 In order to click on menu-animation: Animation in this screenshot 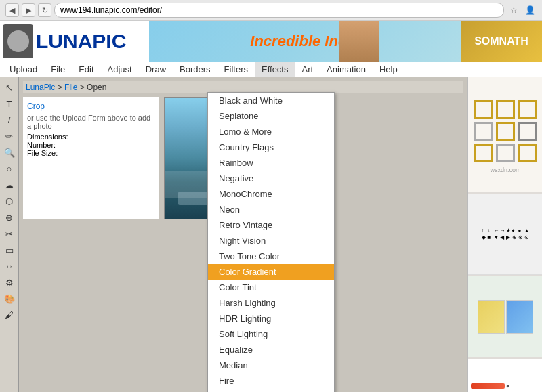, I will do `click(346, 69)`.